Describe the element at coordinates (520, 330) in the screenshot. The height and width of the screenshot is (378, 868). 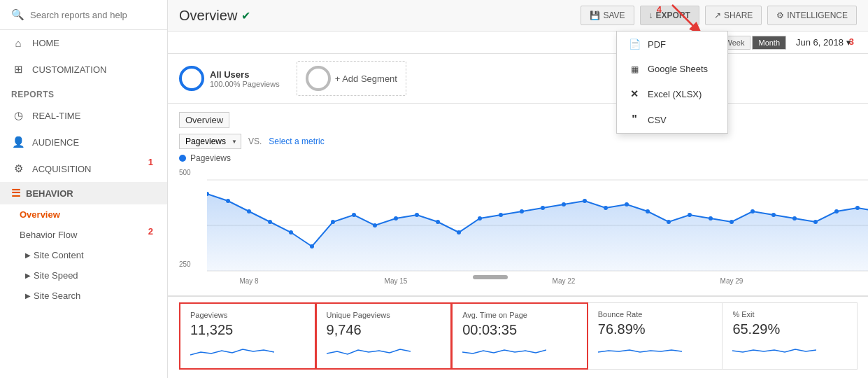
I see `stat-value: 00:03:35` at that location.